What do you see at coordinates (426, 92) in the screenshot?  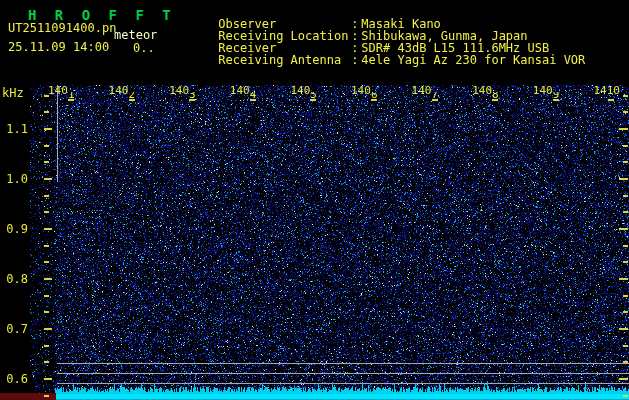 I see `x-axis-label: 1407` at bounding box center [426, 92].